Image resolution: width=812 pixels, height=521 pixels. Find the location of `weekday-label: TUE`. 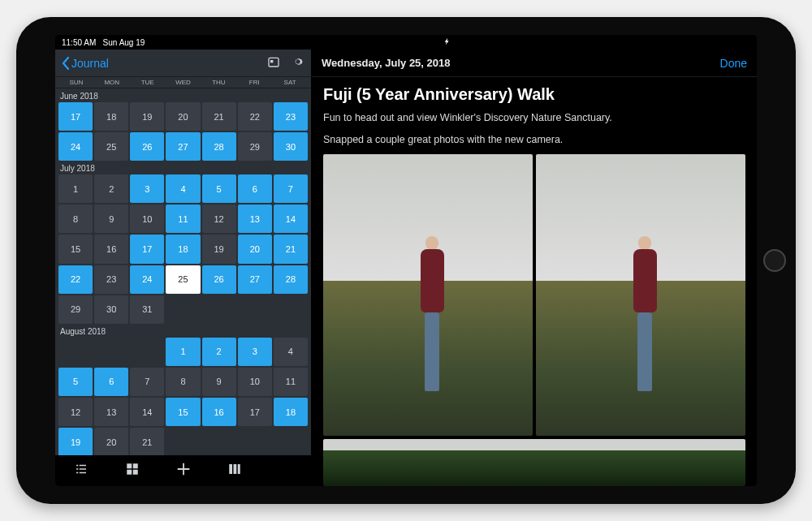

weekday-label: TUE is located at coordinates (148, 83).